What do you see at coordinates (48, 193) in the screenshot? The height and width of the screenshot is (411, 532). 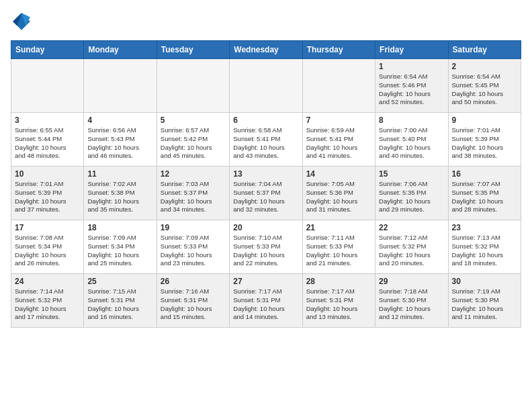 I see `calendar-cell: 10Sunrise: 7:01 AM Sunset: 5:39 PM Dayli…` at bounding box center [48, 193].